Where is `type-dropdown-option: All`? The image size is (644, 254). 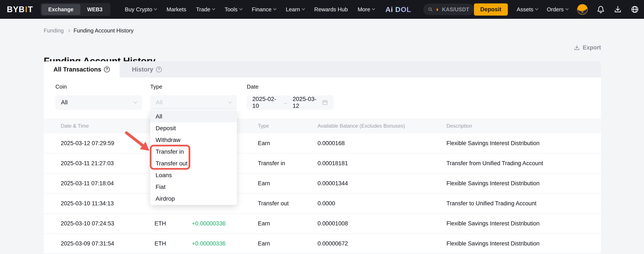 type-dropdown-option: All is located at coordinates (194, 116).